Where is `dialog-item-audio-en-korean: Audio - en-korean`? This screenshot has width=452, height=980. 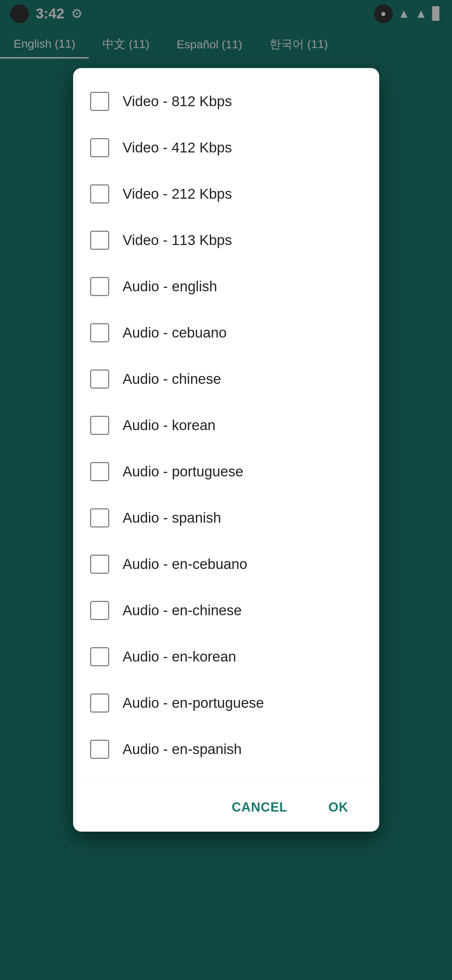
dialog-item-audio-en-korean: Audio - en-korean is located at coordinates (226, 657).